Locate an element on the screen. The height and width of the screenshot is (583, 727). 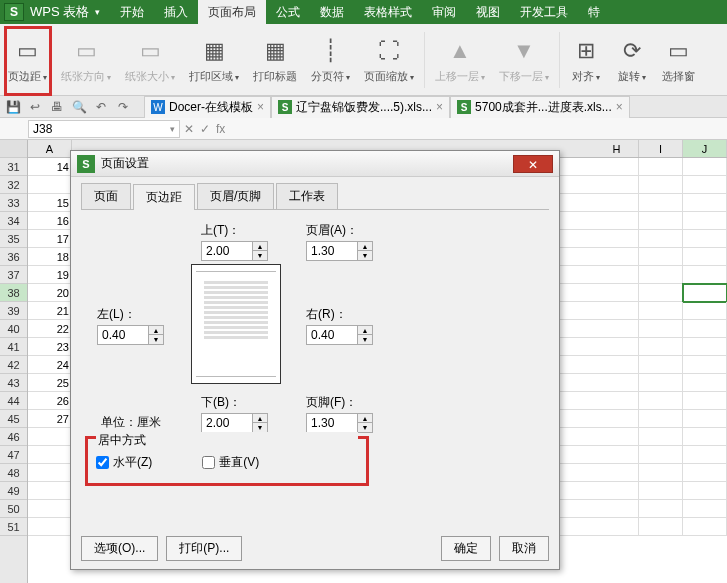
dialog-tab-3: 工作表 is located at coordinates (307, 196).